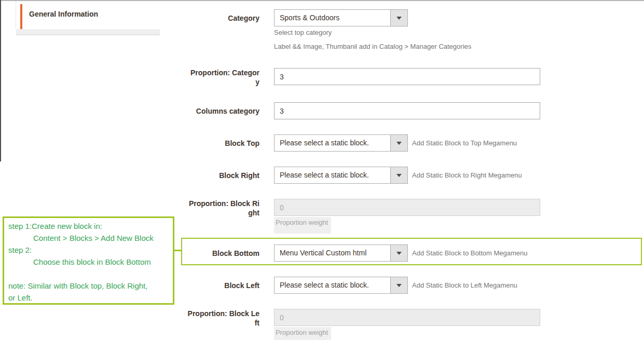 The width and height of the screenshot is (644, 340). What do you see at coordinates (270, 324) in the screenshot?
I see `field-proportion-block-left: Proportion: Block Le ft Proportion weigh…` at bounding box center [270, 324].